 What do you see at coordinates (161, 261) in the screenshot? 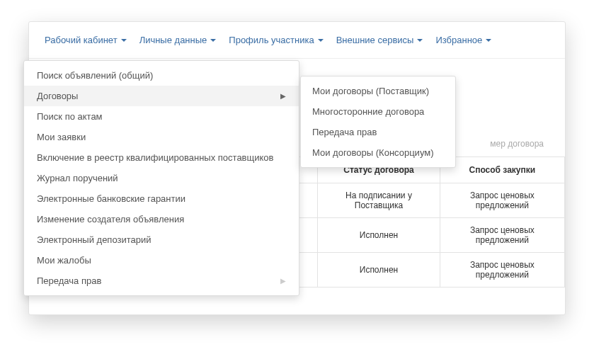
I see `menu-item-complaints: Мои жалобы` at bounding box center [161, 261].